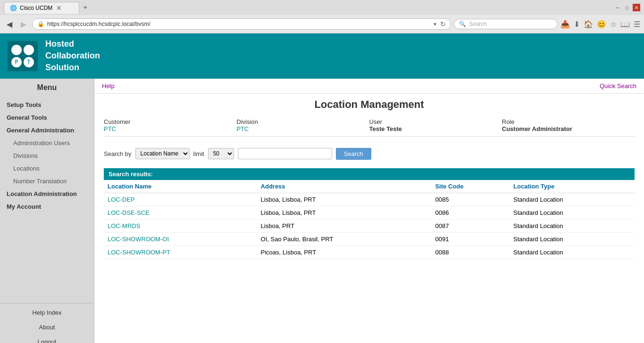 Image resolution: width=644 pixels, height=343 pixels. I want to click on search-placeholder: Search, so click(478, 24).